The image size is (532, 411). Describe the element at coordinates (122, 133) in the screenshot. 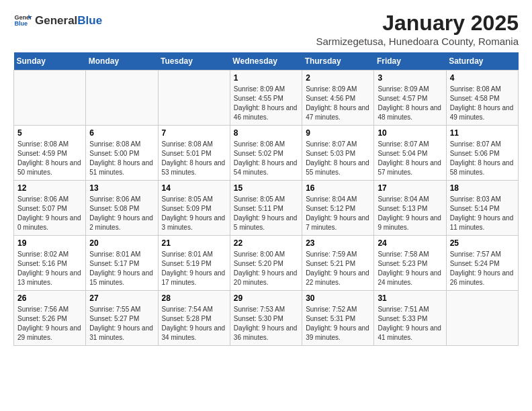

I see `day-number: 6` at that location.